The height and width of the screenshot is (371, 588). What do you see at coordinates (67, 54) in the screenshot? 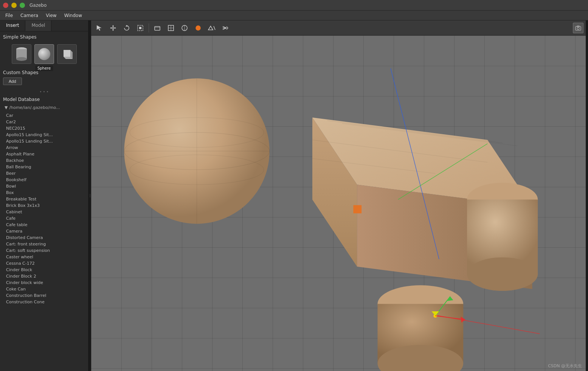
I see `shape-box-button` at bounding box center [67, 54].